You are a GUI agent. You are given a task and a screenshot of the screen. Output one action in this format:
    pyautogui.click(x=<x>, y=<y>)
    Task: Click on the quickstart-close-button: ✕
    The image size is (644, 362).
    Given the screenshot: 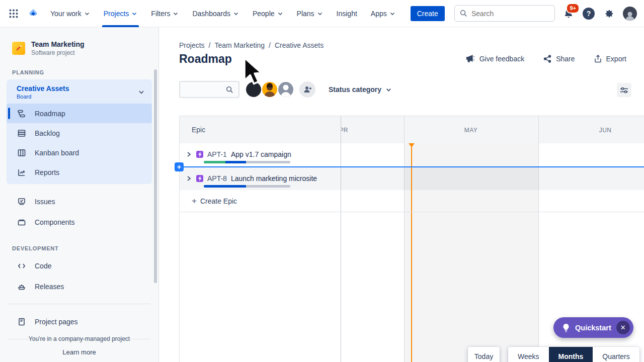 What is the action you would take?
    pyautogui.click(x=623, y=328)
    